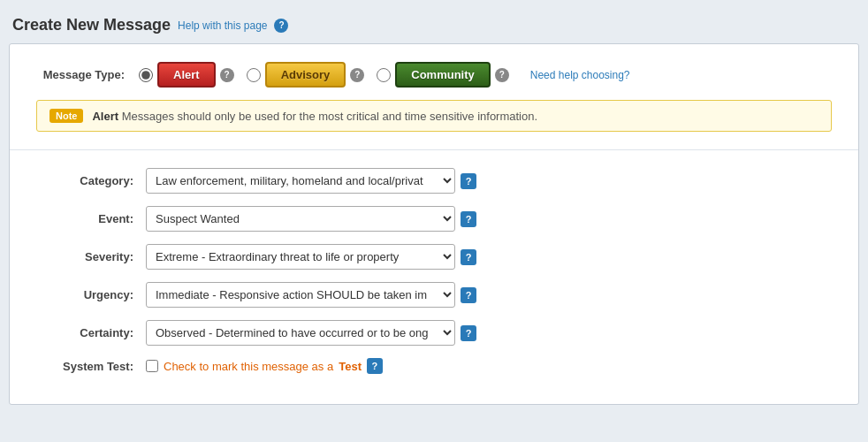  What do you see at coordinates (434, 295) in the screenshot?
I see `urgency-row: Urgency: Immediate - Responsive action S…` at bounding box center [434, 295].